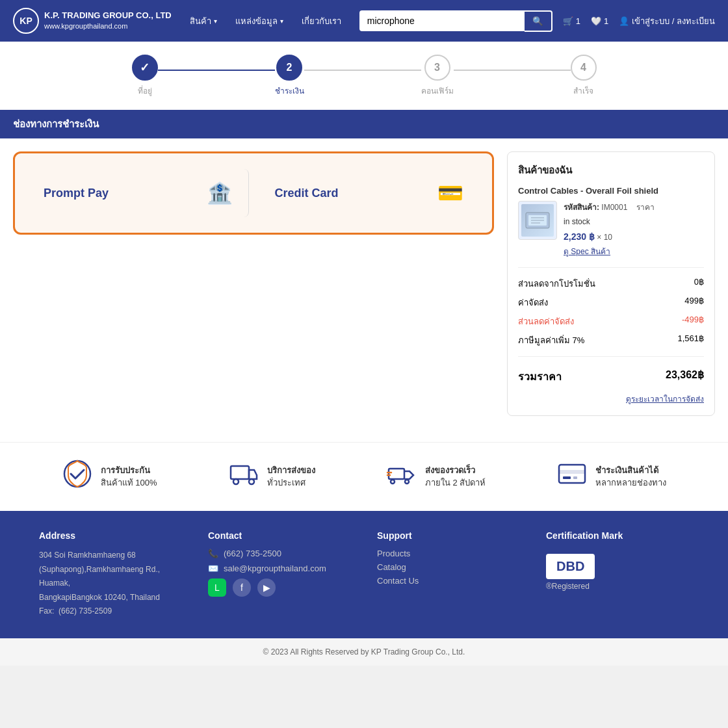 This screenshot has height=728, width=728. Describe the element at coordinates (609, 230) in the screenshot. I see `product-details: รหัสสินค้า: IM0001 ราคา in stock 2,230 ฿…` at that location.